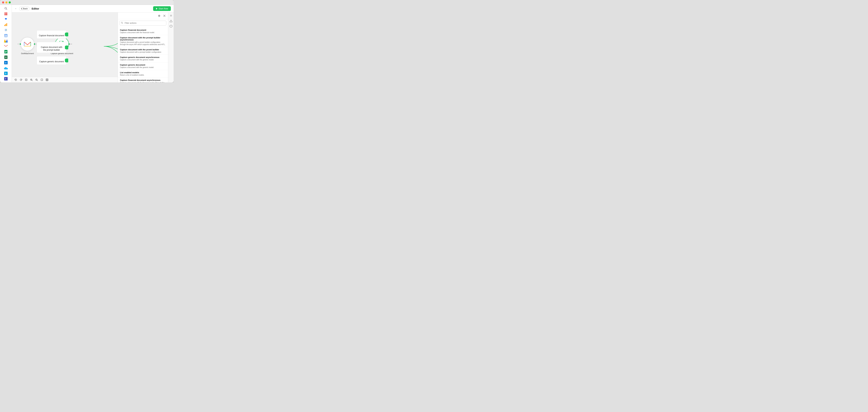 Image resolution: width=868 pixels, height=412 pixels. I want to click on svg-text: S, so click(6, 73).